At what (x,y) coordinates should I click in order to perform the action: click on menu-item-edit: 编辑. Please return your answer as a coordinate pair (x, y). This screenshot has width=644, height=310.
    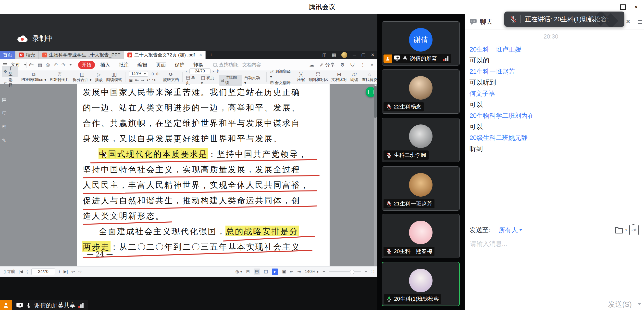
    Looking at the image, I should click on (142, 65).